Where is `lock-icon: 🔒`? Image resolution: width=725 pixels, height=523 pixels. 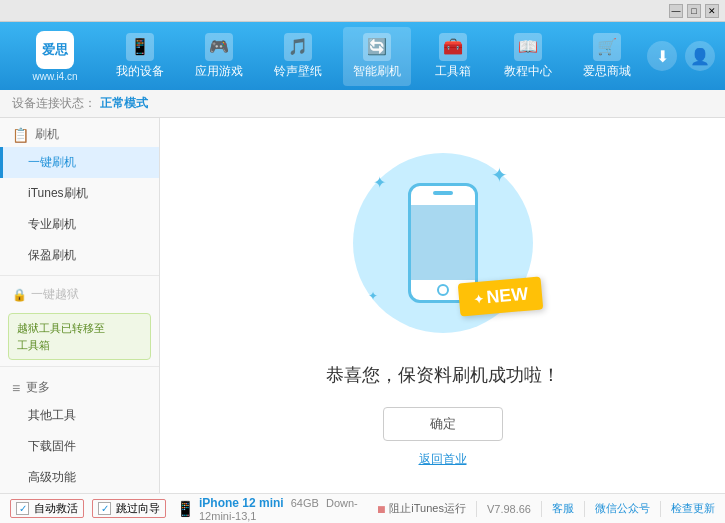 lock-icon: 🔒 is located at coordinates (20, 295).